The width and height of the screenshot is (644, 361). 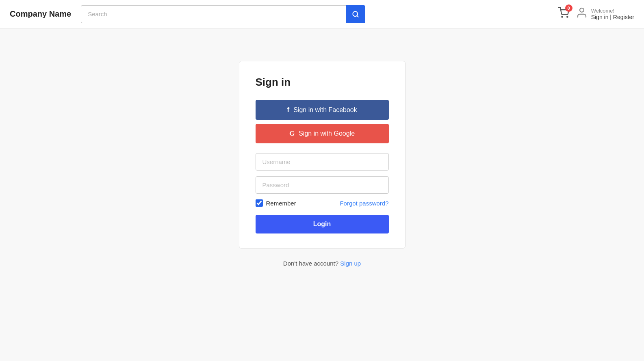 I want to click on username-group, so click(x=322, y=162).